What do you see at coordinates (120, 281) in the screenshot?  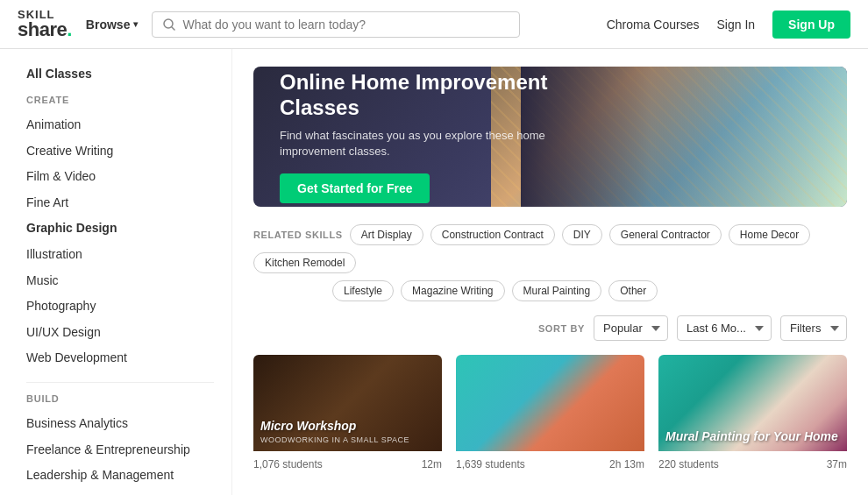 I see `sidebar-item-music: Music` at bounding box center [120, 281].